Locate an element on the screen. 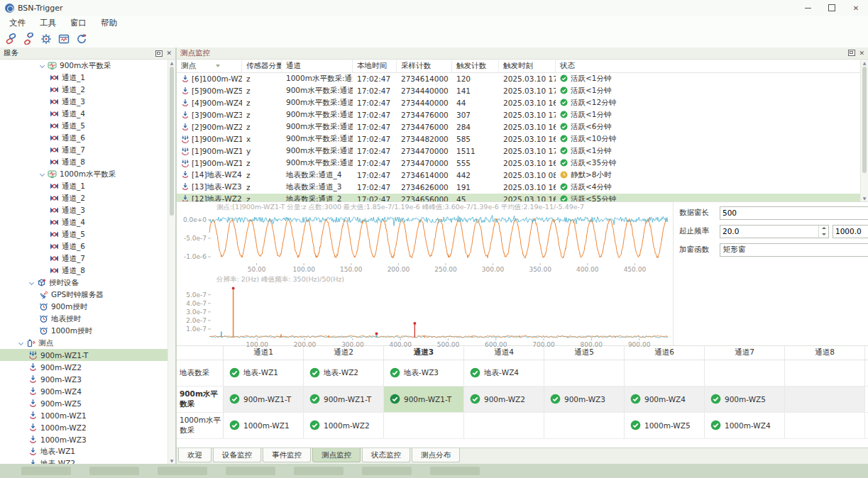 This screenshot has width=868, height=478. grid-cell-1-1: 900m-WZ1-T is located at coordinates (344, 399).